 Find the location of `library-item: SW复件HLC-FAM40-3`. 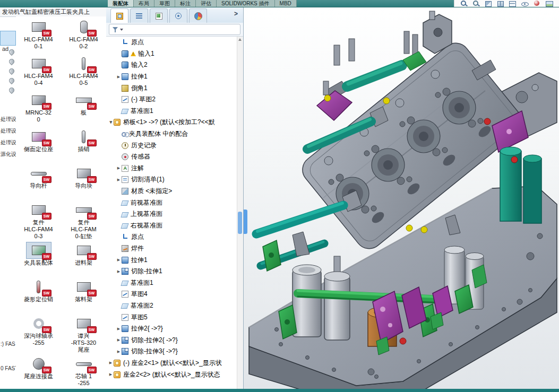

library-item: SW复件HLC-FAM40-3 is located at coordinates (38, 220).